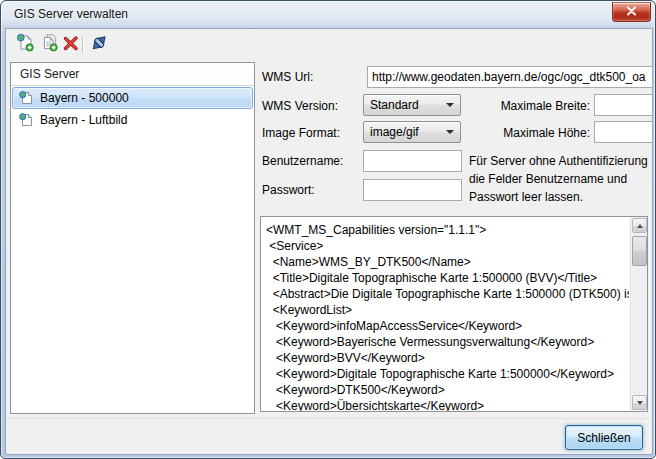 This screenshot has height=459, width=656. I want to click on copy-server-button, so click(49, 44).